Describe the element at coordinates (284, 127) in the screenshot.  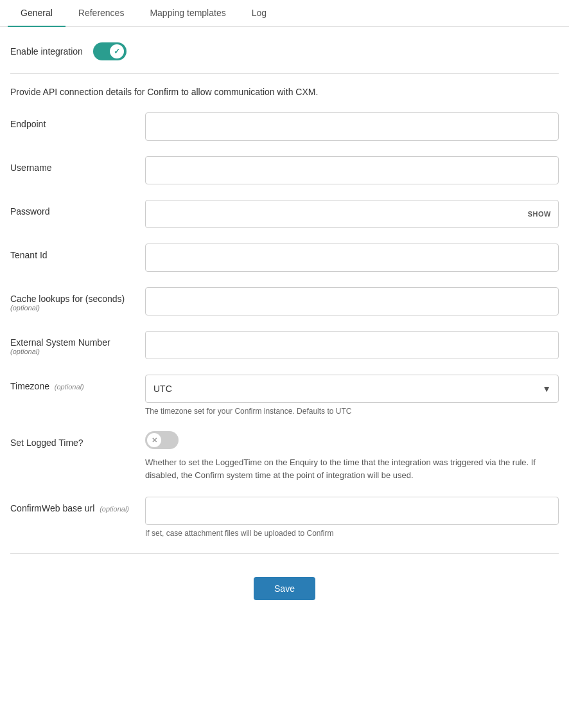
I see `endpoint-row: Endpoint` at that location.